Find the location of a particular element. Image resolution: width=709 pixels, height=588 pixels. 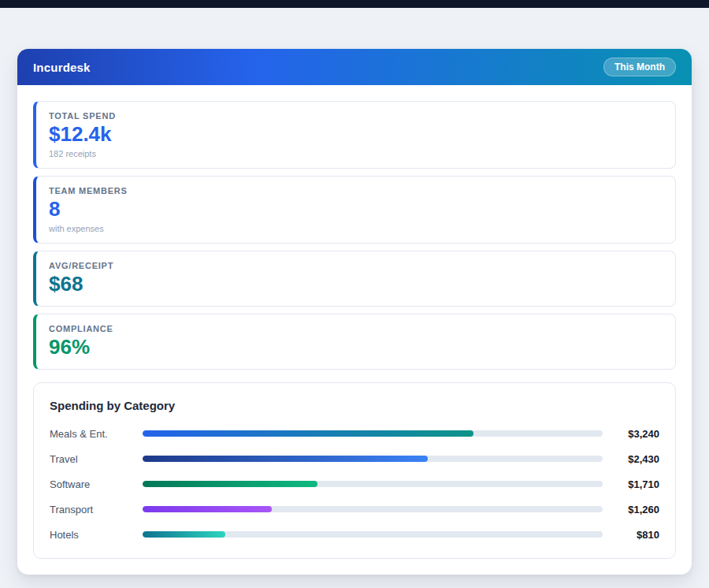

category-label: Transport is located at coordinates (96, 509).